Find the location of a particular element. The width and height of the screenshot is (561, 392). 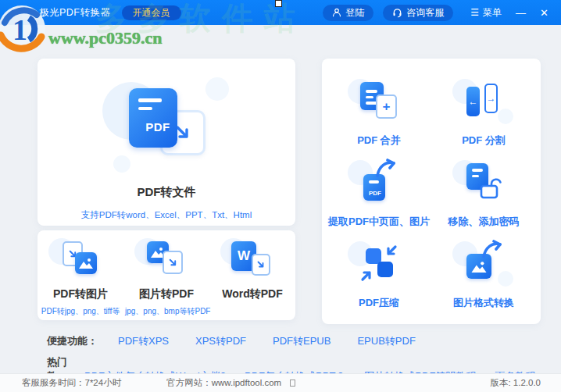

image-format-item: 图片格式转换 is located at coordinates (484, 273).